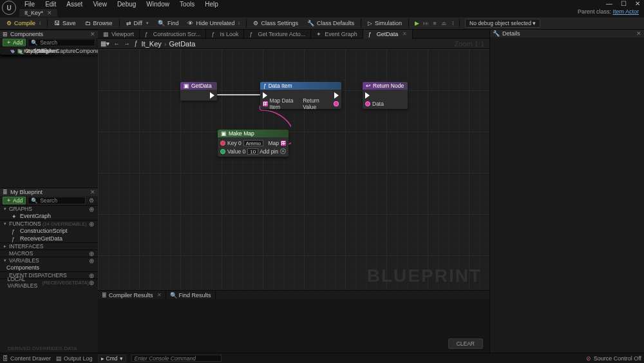 Image resolution: width=644 pixels, height=363 pixels. I want to click on bp-item-eventgraph: ✦EventGraph, so click(49, 216).